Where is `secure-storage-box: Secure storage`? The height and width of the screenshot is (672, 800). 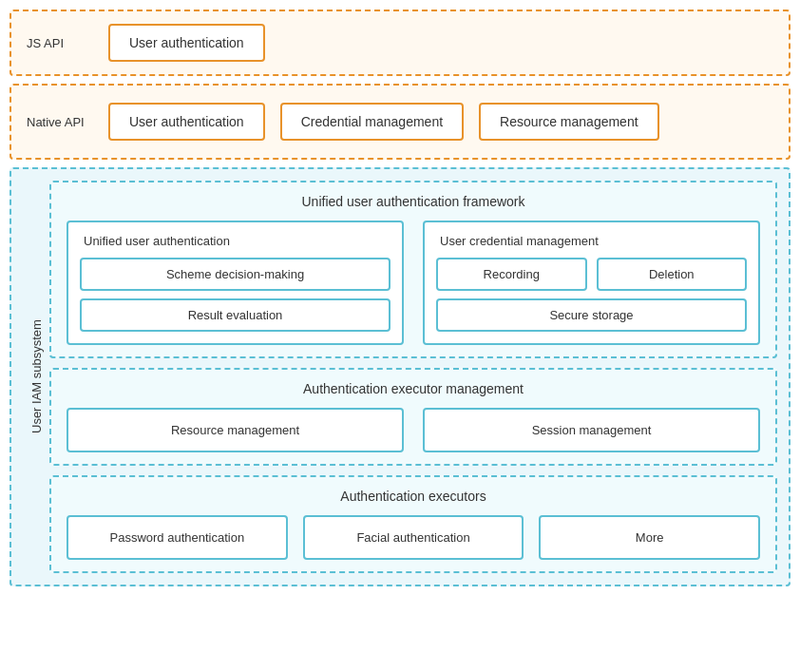 secure-storage-box: Secure storage is located at coordinates (591, 316).